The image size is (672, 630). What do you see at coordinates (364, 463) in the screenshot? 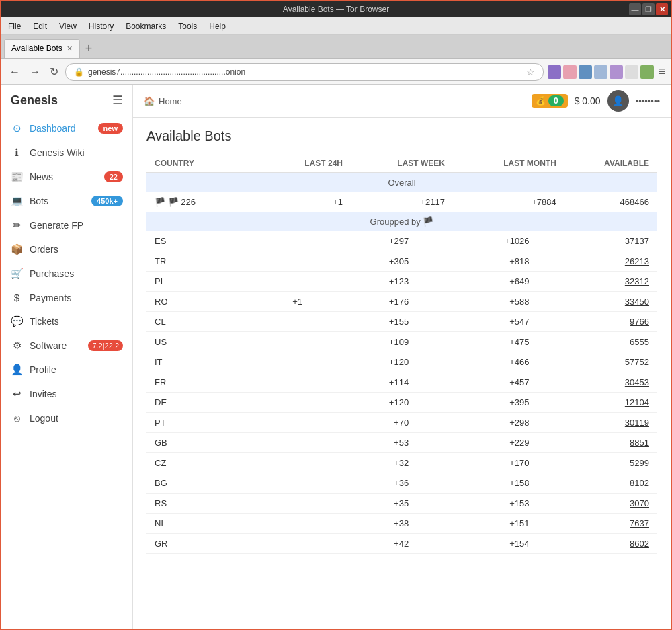
I see `lastweek-cell: +32` at bounding box center [364, 463].